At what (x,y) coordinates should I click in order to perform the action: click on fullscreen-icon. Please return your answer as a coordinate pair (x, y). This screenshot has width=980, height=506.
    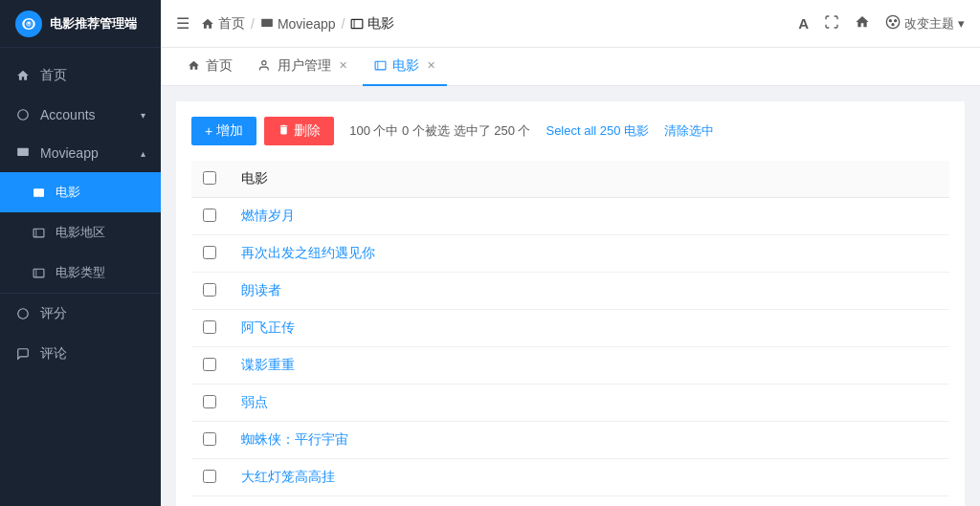
    Looking at the image, I should click on (832, 24).